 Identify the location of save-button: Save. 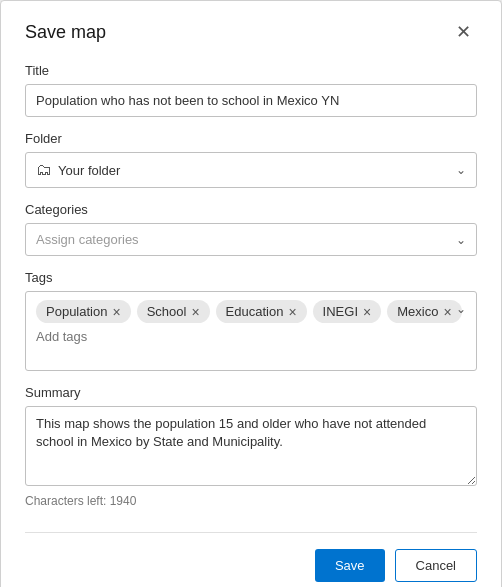
(350, 566).